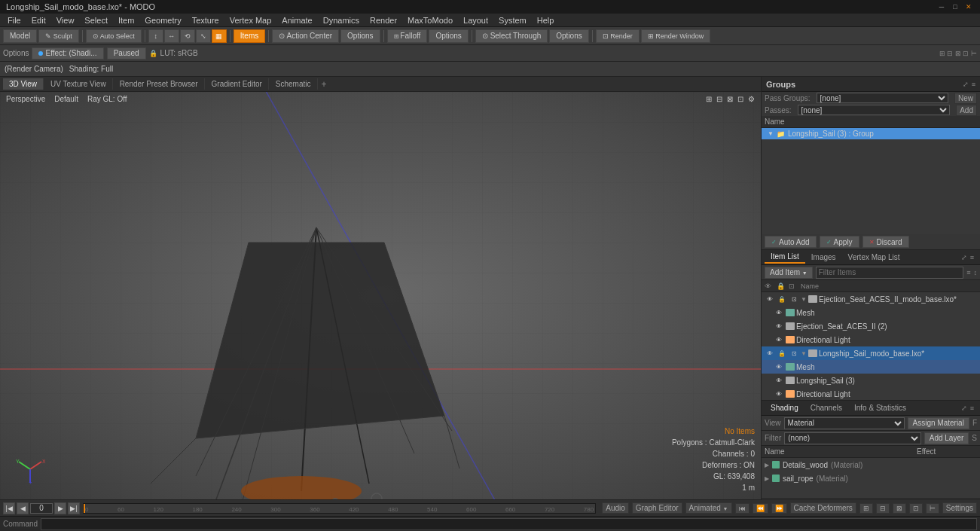 Image resolution: width=980 pixels, height=531 pixels. I want to click on details-wood-expand-icon: ▶, so click(767, 465).